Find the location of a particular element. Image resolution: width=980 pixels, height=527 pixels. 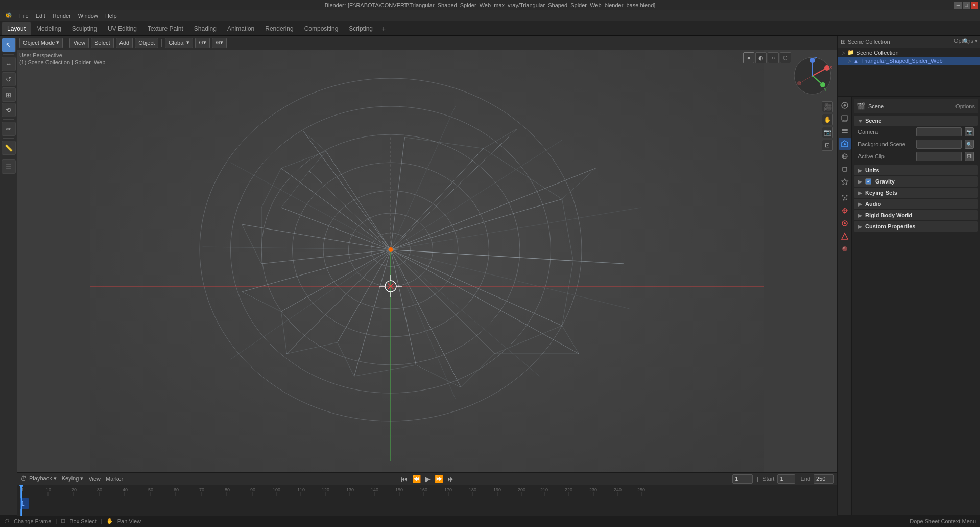

tab-scripting: Scripting is located at coordinates (361, 29).